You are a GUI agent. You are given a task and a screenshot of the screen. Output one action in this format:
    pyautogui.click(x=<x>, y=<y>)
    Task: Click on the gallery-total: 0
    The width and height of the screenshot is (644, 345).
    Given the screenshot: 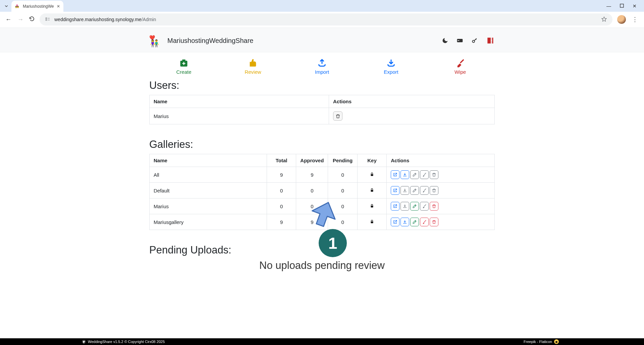 What is the action you would take?
    pyautogui.click(x=281, y=190)
    